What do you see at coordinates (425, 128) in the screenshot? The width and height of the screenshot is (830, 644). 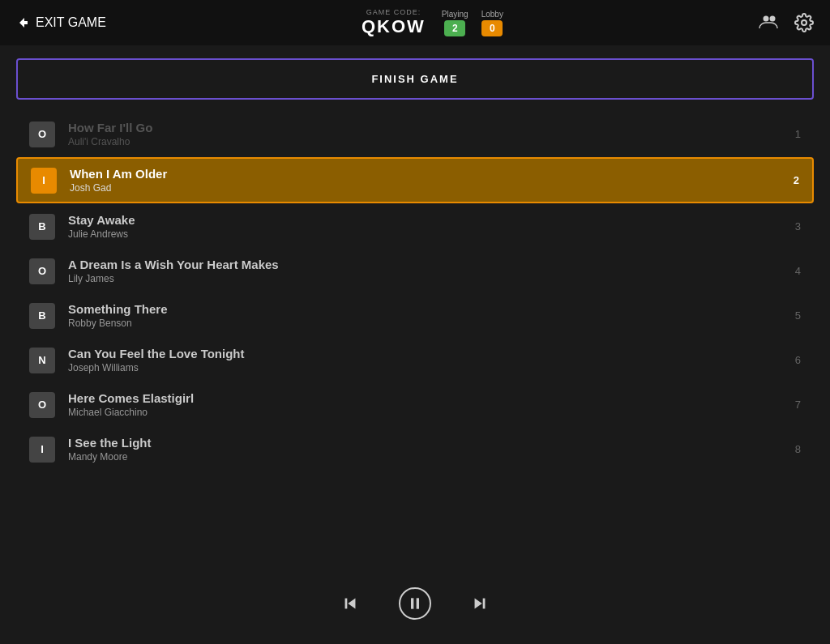 I see `song-title: How Far I'll Go` at bounding box center [425, 128].